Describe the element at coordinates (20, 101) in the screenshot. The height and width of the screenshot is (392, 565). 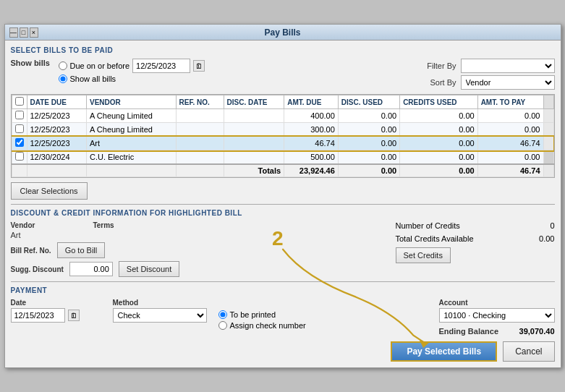
I see `select-all-checkbox` at that location.